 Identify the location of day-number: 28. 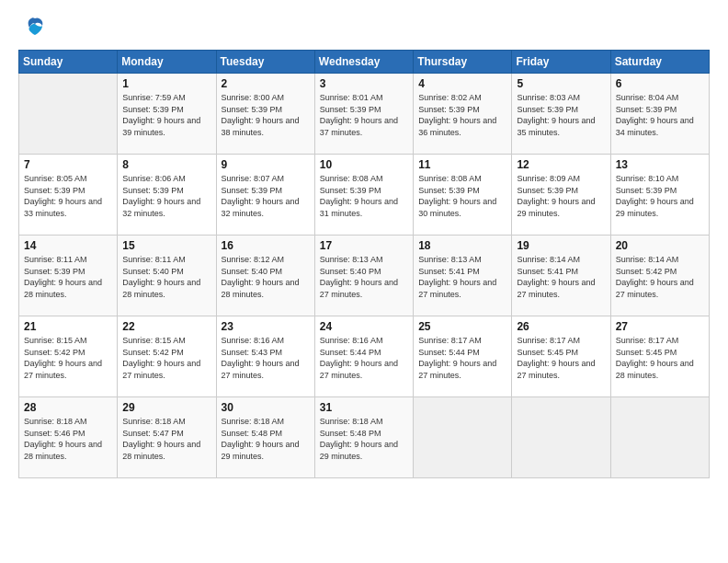
(68, 408).